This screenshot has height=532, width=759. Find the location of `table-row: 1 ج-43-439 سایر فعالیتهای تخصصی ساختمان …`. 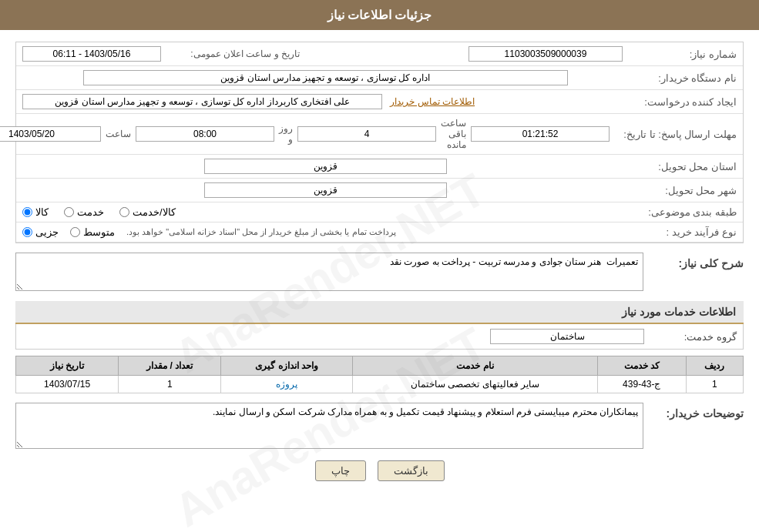

table-row: 1 ج-43-439 سایر فعالیتهای تخصصی ساختمان … is located at coordinates (380, 385).